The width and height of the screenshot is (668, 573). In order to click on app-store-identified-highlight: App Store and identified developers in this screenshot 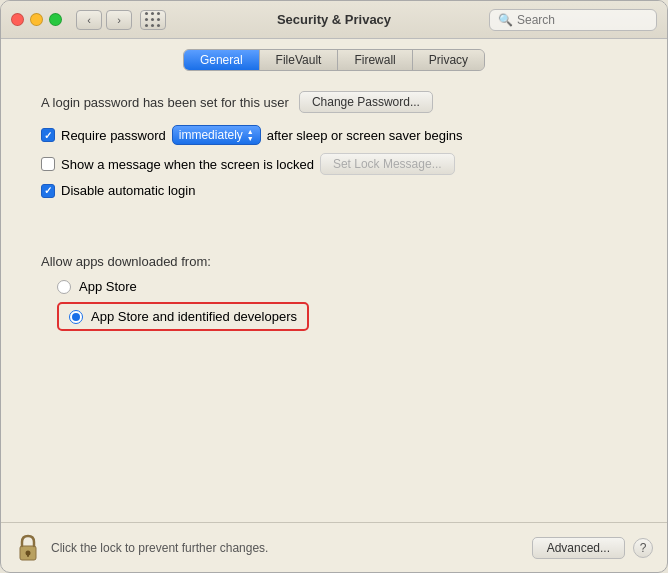, I will do `click(183, 316)`.